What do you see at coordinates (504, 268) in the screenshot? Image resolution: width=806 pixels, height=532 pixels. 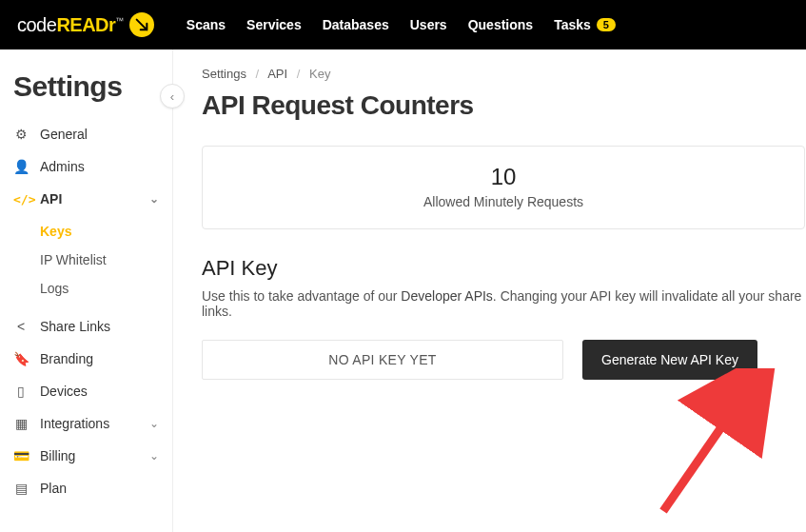 I see `api-key-heading: API Key` at bounding box center [504, 268].